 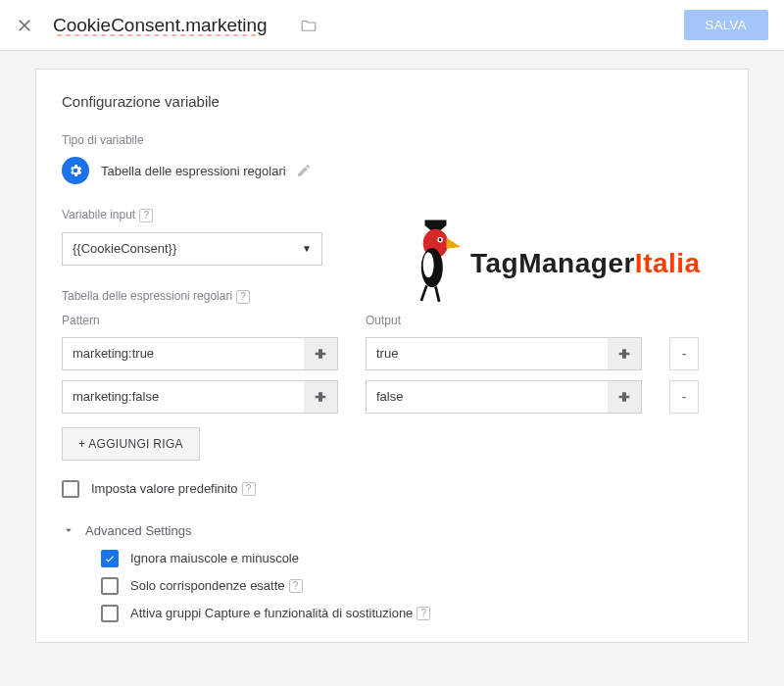 I want to click on col-pattern-header: Pattern, so click(x=214, y=320).